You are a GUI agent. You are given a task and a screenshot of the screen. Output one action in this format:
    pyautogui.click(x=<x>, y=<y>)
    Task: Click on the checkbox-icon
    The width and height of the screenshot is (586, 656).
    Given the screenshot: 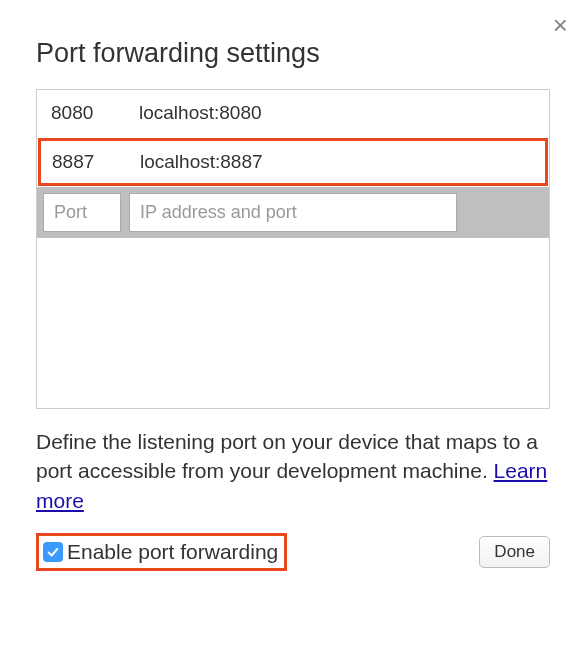 What is the action you would take?
    pyautogui.click(x=53, y=552)
    